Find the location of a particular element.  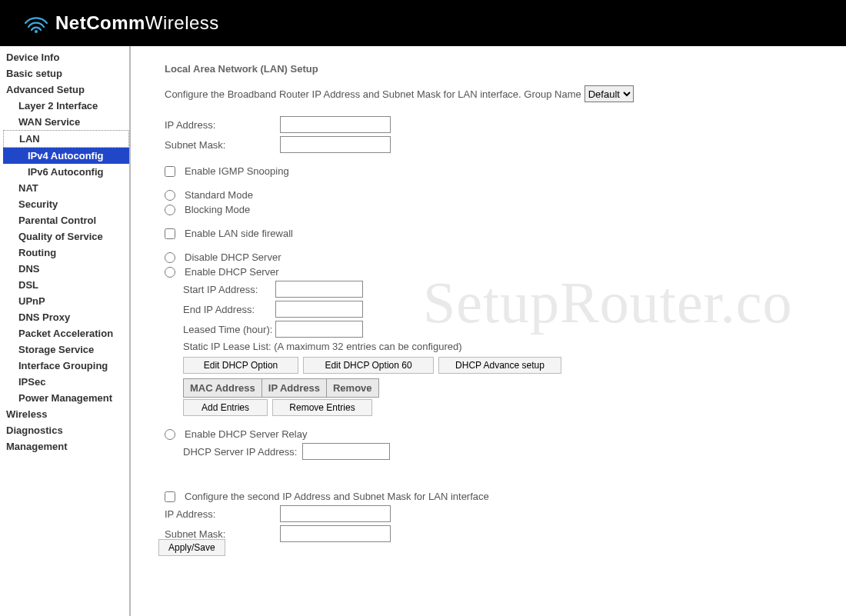

configure-second-ip-checkbox is located at coordinates (170, 497).